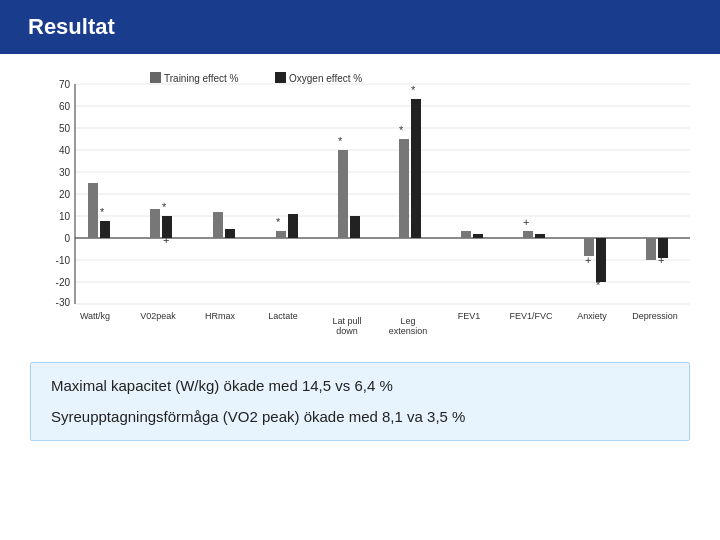  I want to click on svg-text: Lat pull, so click(346, 321).